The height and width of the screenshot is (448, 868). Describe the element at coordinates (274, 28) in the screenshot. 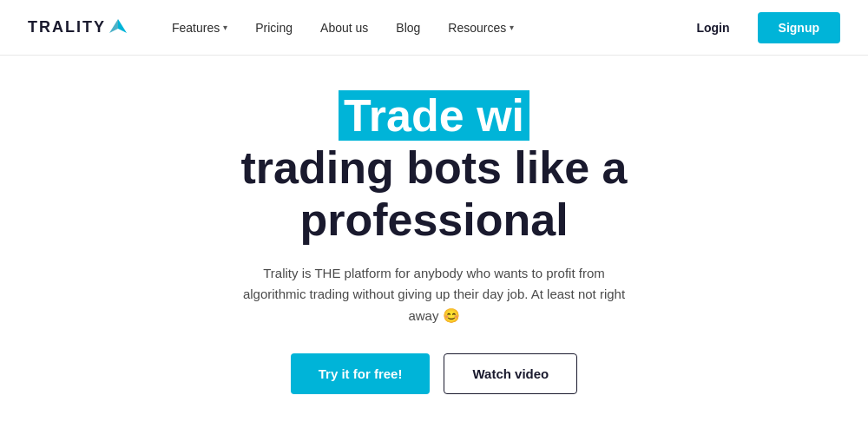

I see `nav-label-pricing: Pricing` at that location.